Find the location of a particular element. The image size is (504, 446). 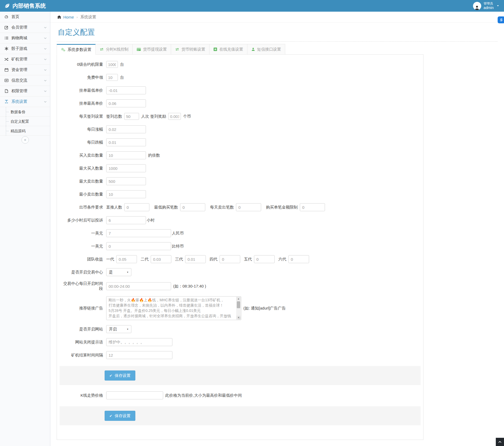

save-button-2: ✔ 保存设置 is located at coordinates (120, 416).